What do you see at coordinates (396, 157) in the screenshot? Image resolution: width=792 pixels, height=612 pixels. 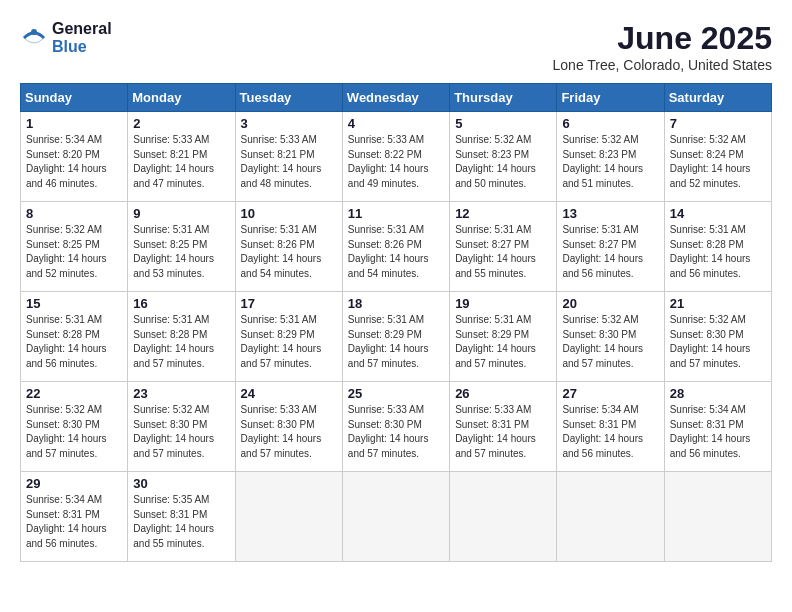 I see `calendar-week-1: 1 Sunrise: 5:34 AMSunset: 8:20 PMDayligh…` at bounding box center [396, 157].